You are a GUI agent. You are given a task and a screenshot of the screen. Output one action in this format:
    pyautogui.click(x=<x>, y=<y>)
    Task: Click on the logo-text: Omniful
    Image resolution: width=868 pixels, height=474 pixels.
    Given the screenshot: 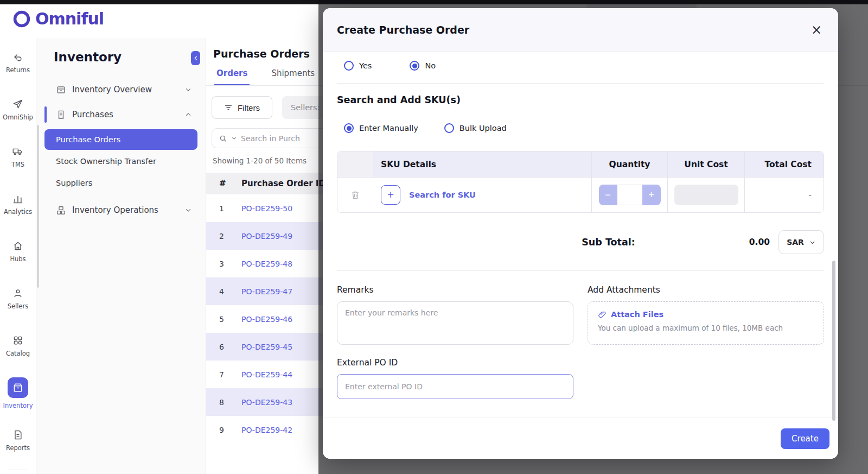 What is the action you would take?
    pyautogui.click(x=69, y=18)
    